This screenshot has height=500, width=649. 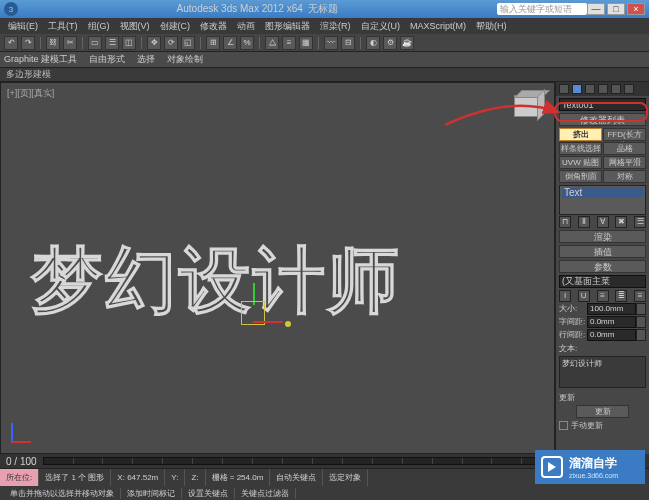 I want to click on key-filter-button: 关键点过滤器, so click(x=266, y=494).